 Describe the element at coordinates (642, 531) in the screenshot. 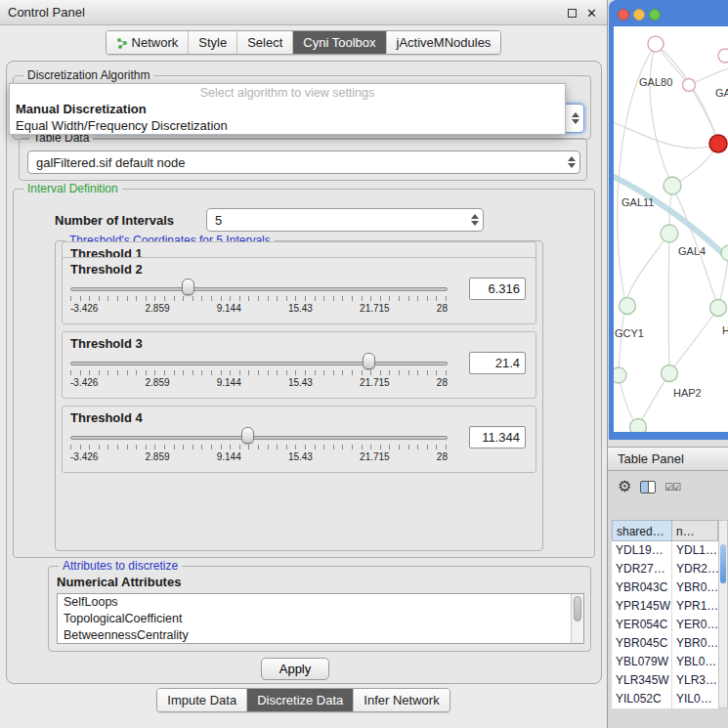

I see `column-header-shared: shared…` at that location.